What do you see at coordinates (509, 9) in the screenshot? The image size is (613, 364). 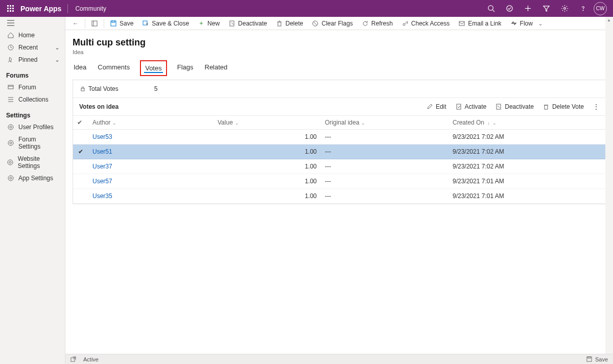 I see `assistant-icon` at bounding box center [509, 9].